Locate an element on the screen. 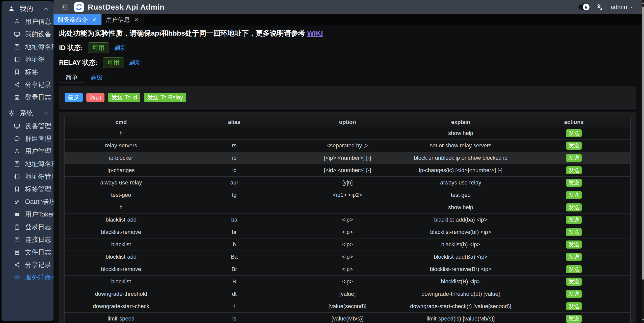 The width and height of the screenshot is (644, 323). sidebar-item: 用户Token is located at coordinates (28, 214).